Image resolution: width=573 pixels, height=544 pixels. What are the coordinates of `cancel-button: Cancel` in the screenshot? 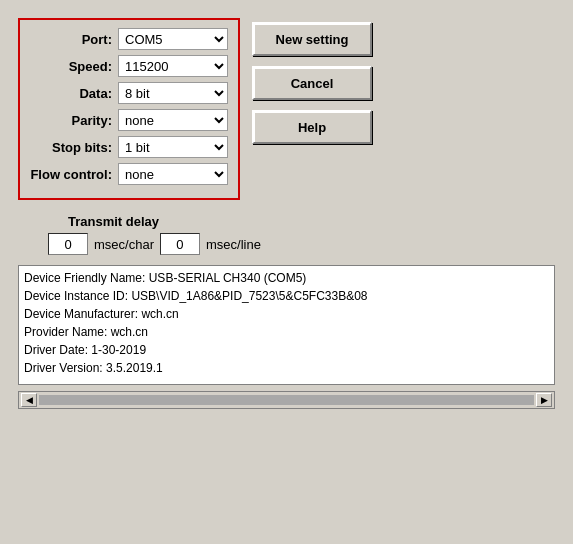 It's located at (312, 83).